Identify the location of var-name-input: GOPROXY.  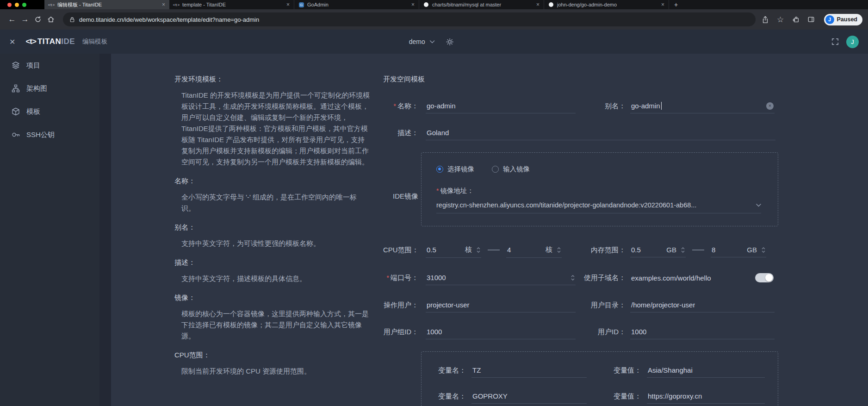
(529, 396).